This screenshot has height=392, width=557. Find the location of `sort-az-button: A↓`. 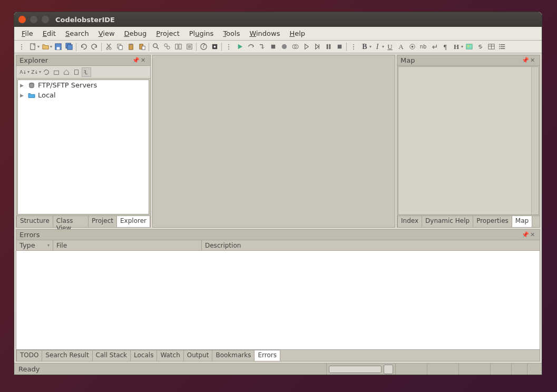

sort-az-button: A↓ is located at coordinates (23, 72).